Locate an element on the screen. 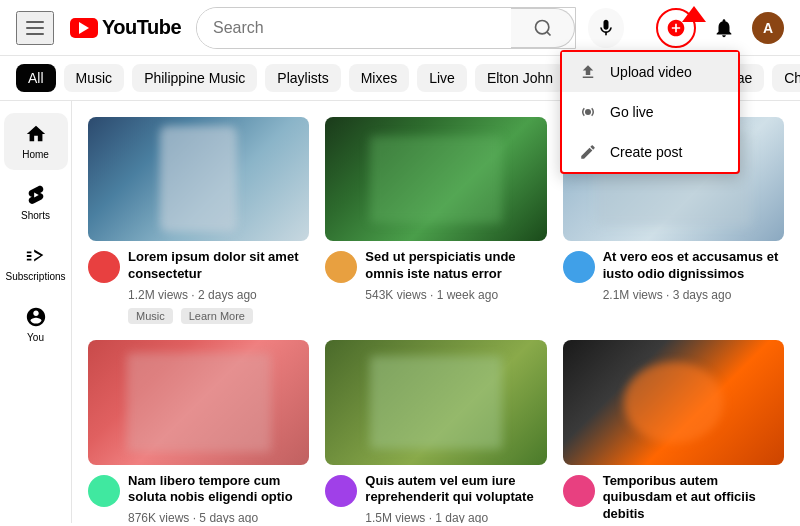 This screenshot has width=800, height=526. sidebar-you-label: You is located at coordinates (36, 338).